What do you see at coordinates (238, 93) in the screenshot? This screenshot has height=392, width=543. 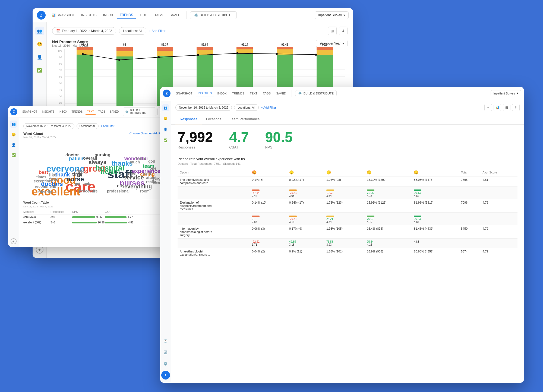 I see `front-nav-trends: TRENDS` at bounding box center [238, 93].